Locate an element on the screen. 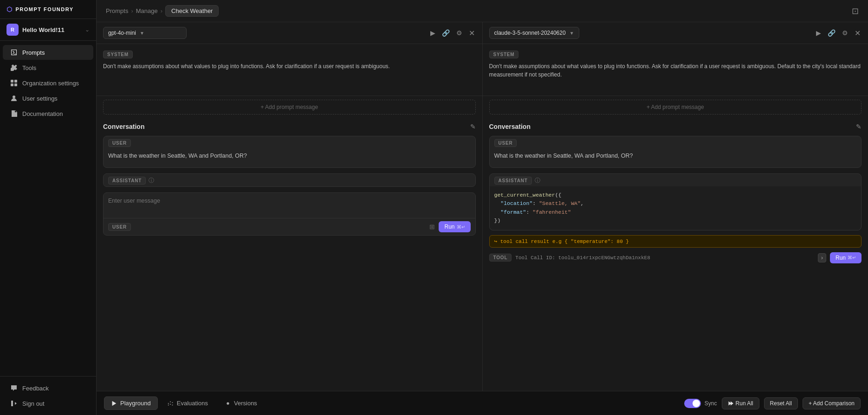  sidebar-item-prompts: Prompts is located at coordinates (48, 52).